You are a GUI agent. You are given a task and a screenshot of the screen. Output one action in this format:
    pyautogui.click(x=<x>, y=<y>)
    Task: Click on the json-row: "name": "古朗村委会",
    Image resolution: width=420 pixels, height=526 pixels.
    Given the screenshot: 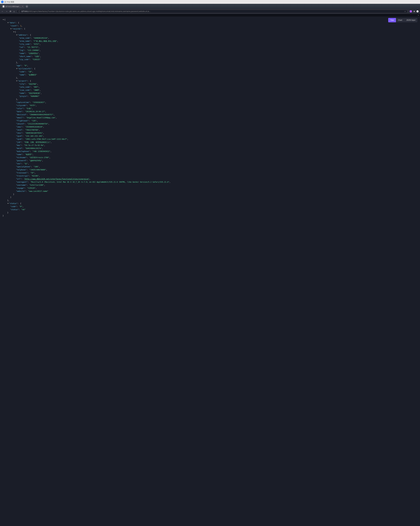 What is the action you would take?
    pyautogui.click(x=210, y=53)
    